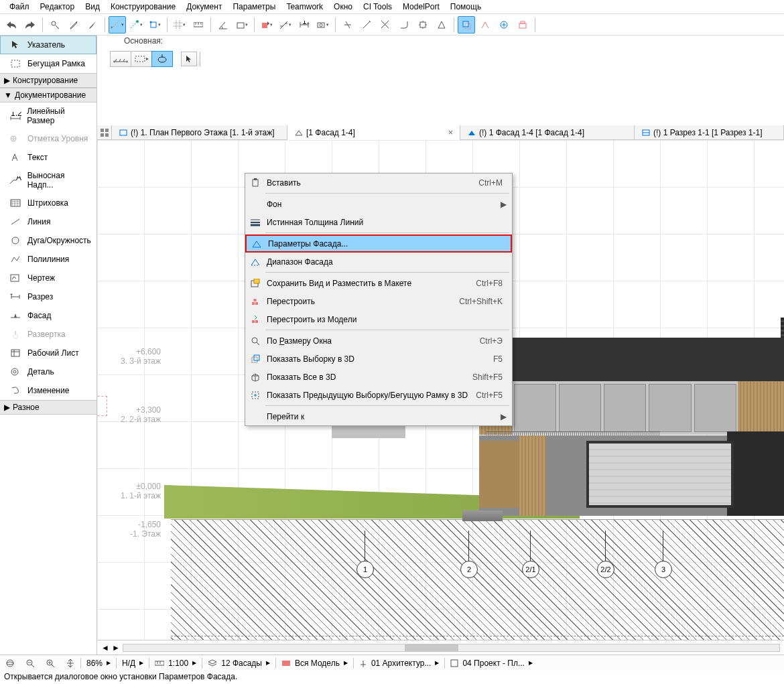 This screenshot has height=684, width=784. Describe the element at coordinates (379, 359) in the screenshot. I see `ctx-show-sel-3d: Показать Выборку в 3DF5` at that location.